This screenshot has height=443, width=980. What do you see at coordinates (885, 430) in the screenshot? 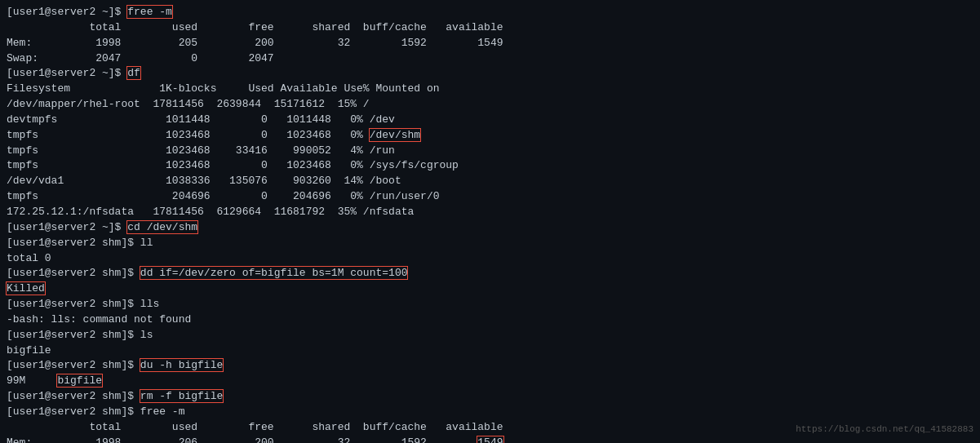
I see `watermark: https://blog.csdn.net/qq_41582883` at bounding box center [885, 430].